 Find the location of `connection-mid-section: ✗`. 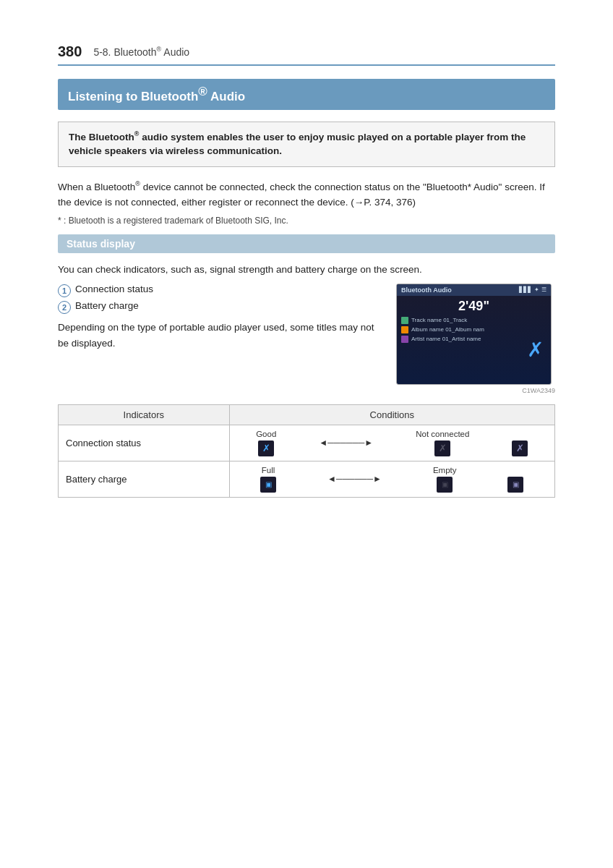

connection-mid-section: ✗ is located at coordinates (520, 443).